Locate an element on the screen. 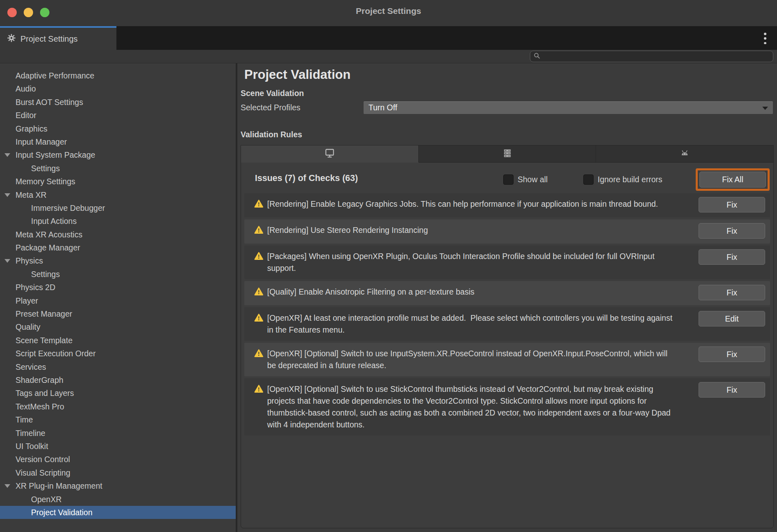 This screenshot has width=777, height=532. issues-header: Issues (7) of Checks (63) is located at coordinates (306, 178).